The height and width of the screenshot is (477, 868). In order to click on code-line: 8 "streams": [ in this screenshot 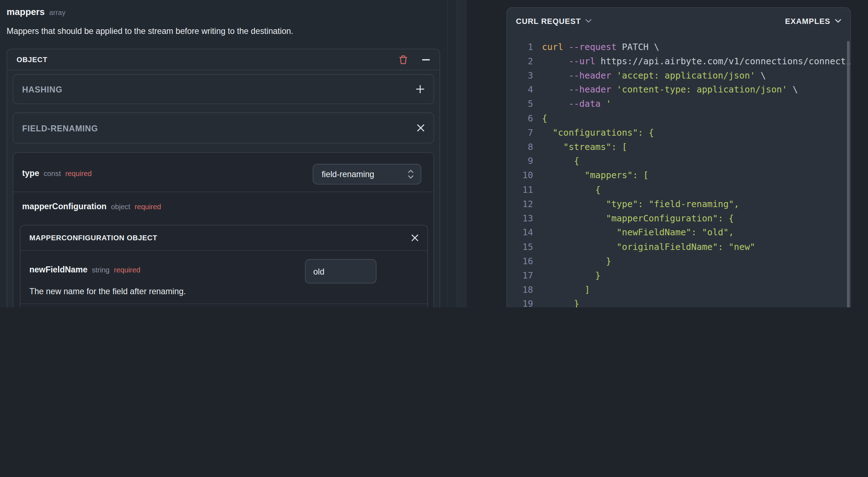, I will do `click(679, 147)`.